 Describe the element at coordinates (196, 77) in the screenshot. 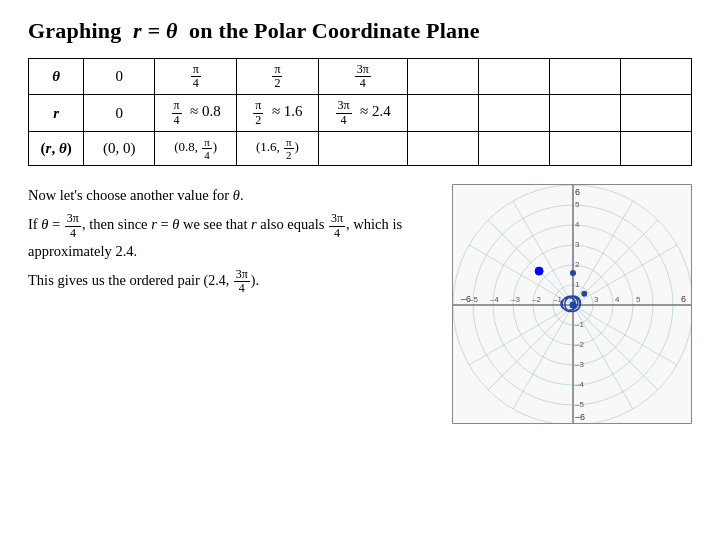

I see `theta-val-pi4: π4` at that location.